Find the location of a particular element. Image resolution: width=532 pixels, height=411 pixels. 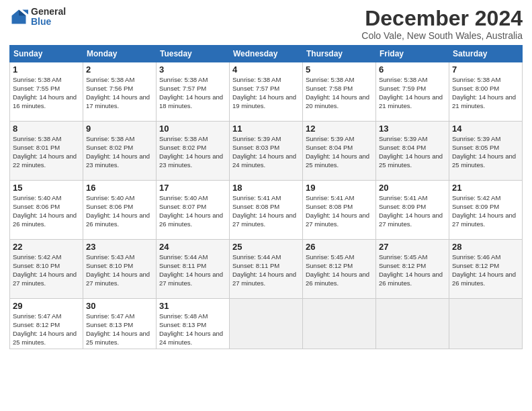

calendar-day-cell: 24Sunrise: 5:44 AMSunset: 8:11 PMDayligh… is located at coordinates (193, 269).